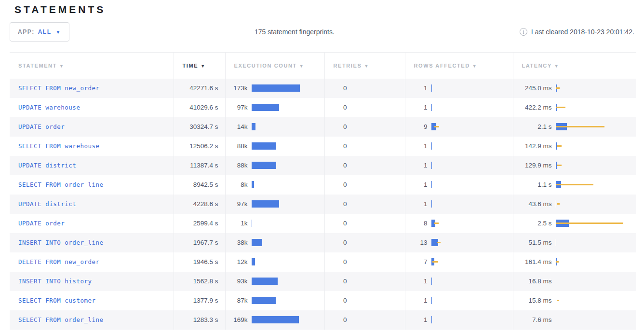 Image resolution: width=644 pixels, height=334 pixels. Describe the element at coordinates (275, 146) in the screenshot. I see `execution-count-cell: 88k` at that location.